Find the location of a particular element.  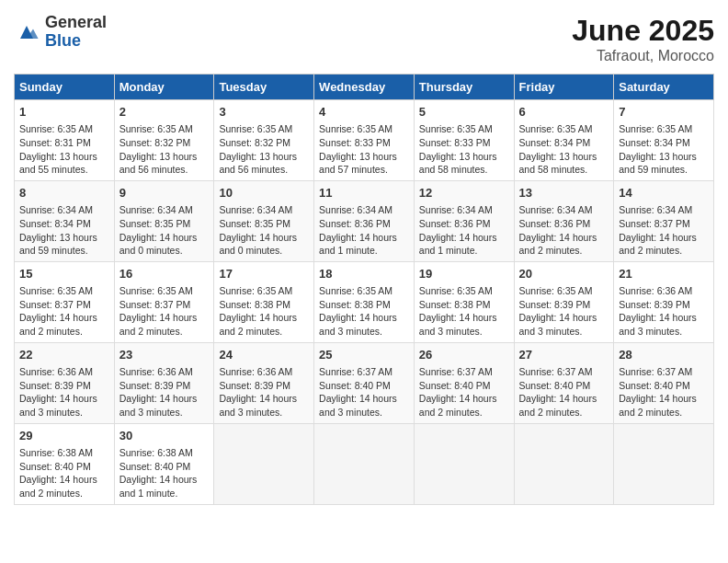

calendar-header: Sunday Monday Tuesday Wednesday Thursday… is located at coordinates (364, 87).